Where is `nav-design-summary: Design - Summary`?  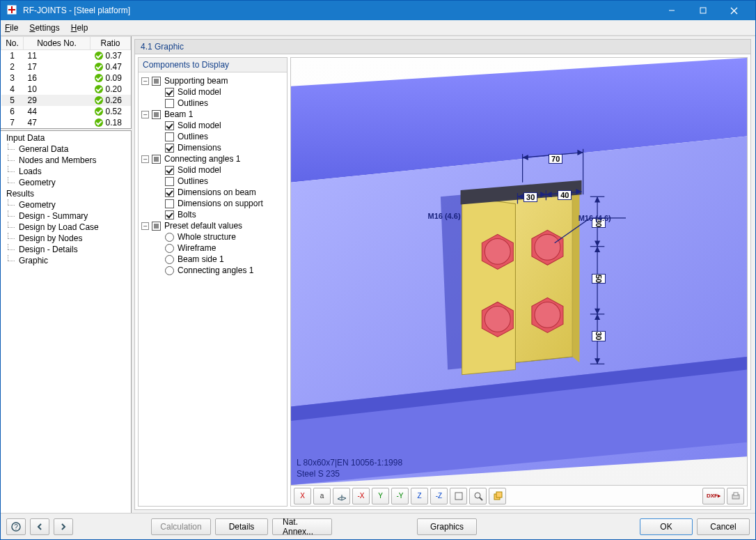 nav-design-summary: Design - Summary is located at coordinates (65, 216).